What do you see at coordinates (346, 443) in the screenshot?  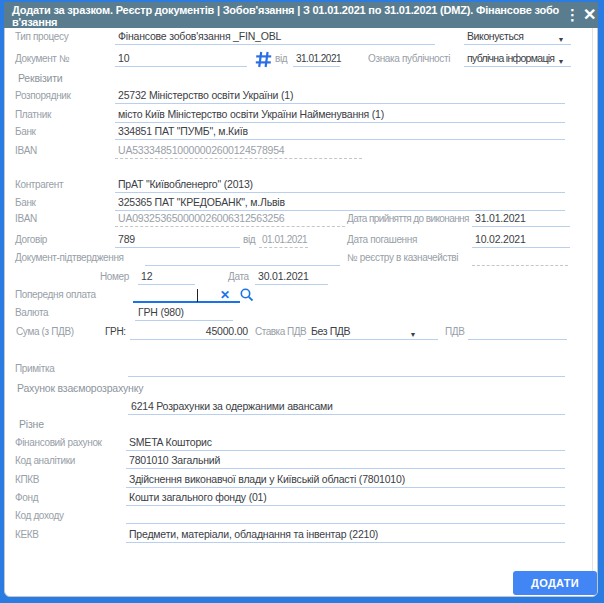 I see `fin-account-field: SMETA Кошторис` at bounding box center [346, 443].